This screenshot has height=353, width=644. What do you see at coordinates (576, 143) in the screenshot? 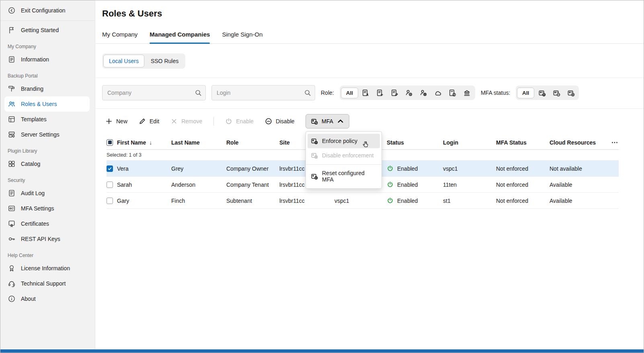
I see `column-cloud-resources: Cloud Resources` at bounding box center [576, 143].